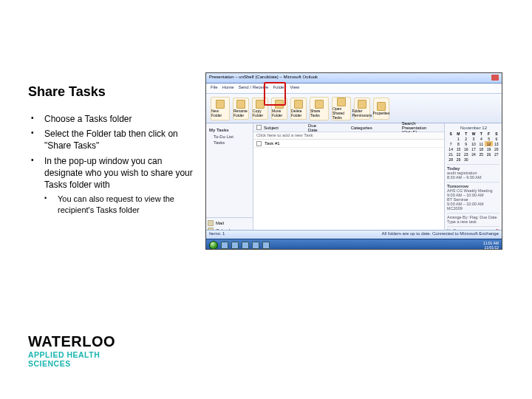 The height and width of the screenshot is (399, 532). I want to click on status-left: Items: 1, so click(217, 233).